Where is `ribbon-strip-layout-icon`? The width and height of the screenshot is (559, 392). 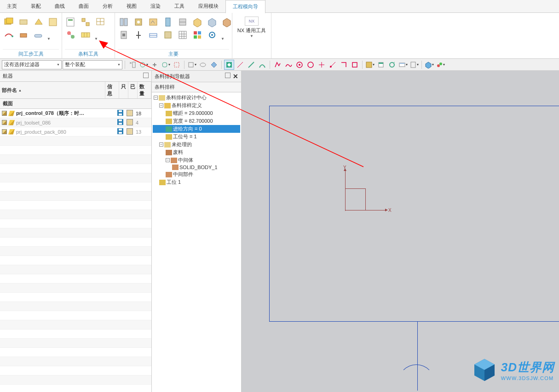
ribbon-strip-layout-icon is located at coordinates (86, 35).